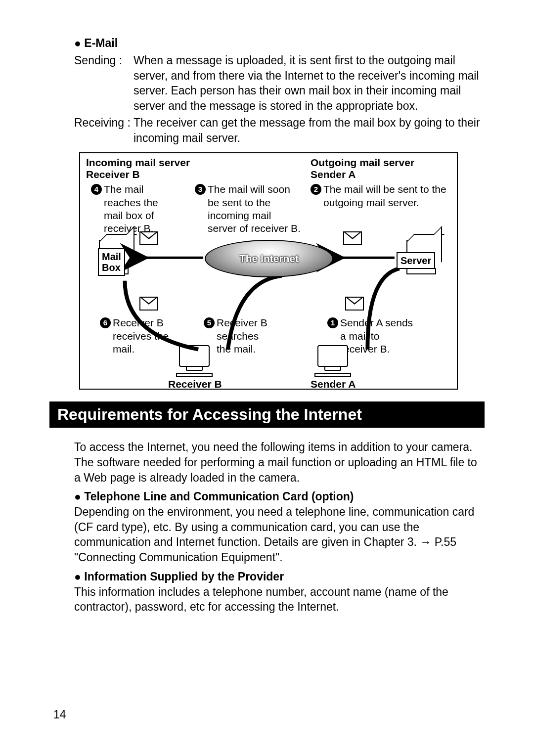 This screenshot has width=534, height=756. What do you see at coordinates (279, 462) in the screenshot?
I see `requirements-intro: To access the Internet, you need the fol…` at bounding box center [279, 462].